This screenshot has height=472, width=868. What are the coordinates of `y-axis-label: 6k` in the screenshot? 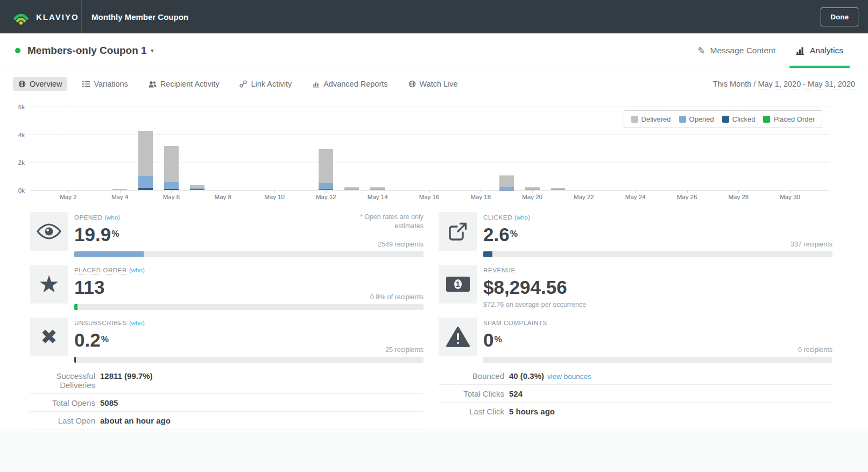 It's located at (22, 107).